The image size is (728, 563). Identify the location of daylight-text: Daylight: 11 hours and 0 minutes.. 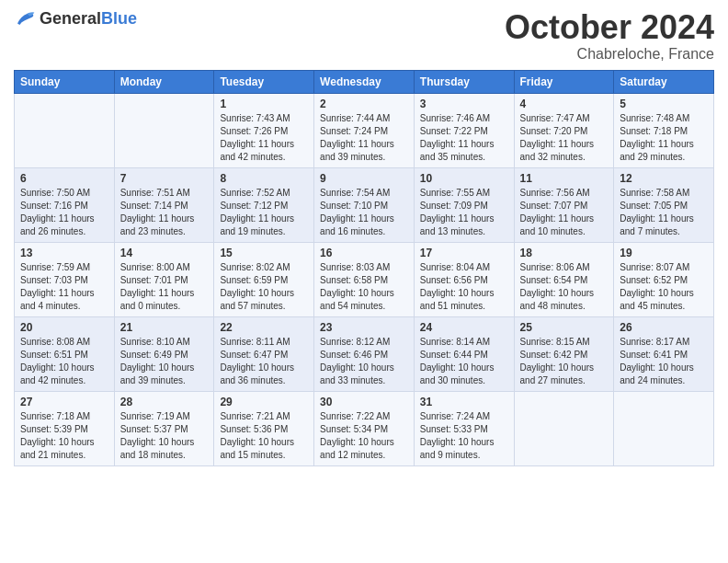
(165, 300).